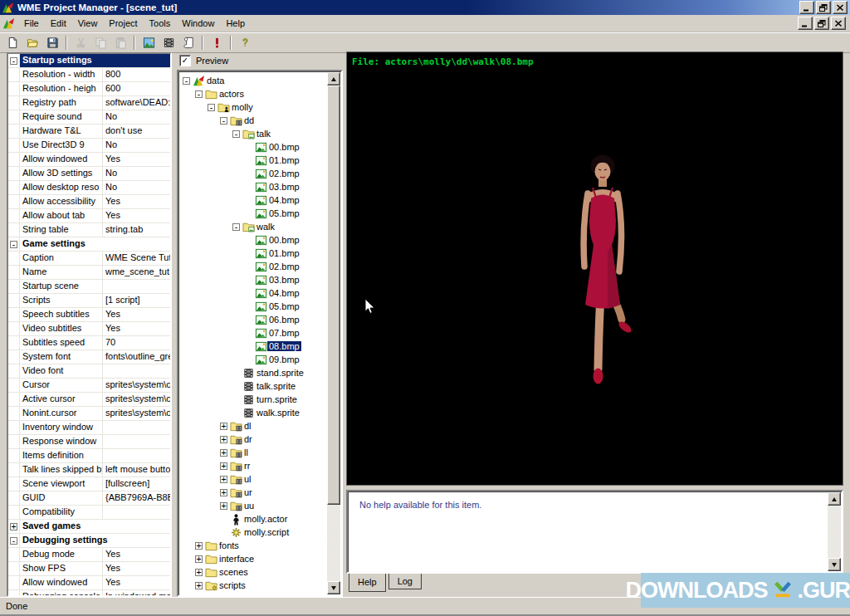 The width and height of the screenshot is (850, 616). Describe the element at coordinates (32, 43) in the screenshot. I see `open-project-button` at that location.